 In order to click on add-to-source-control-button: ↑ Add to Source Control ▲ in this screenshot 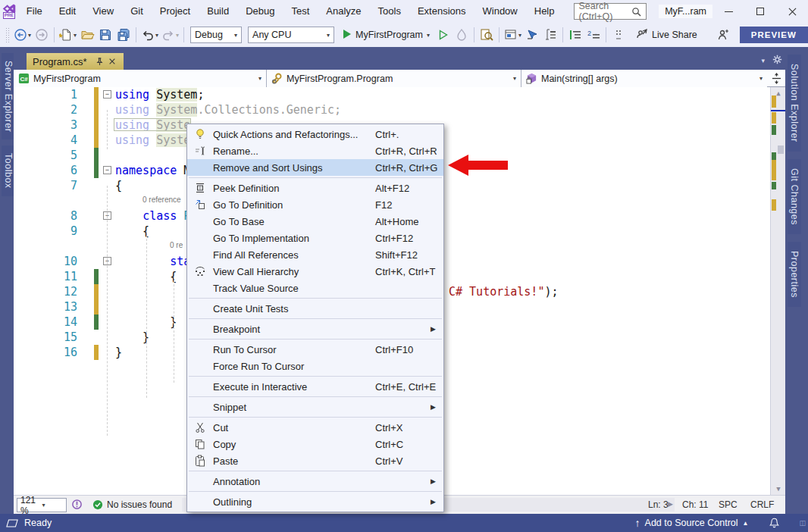, I will do `click(692, 523)`.